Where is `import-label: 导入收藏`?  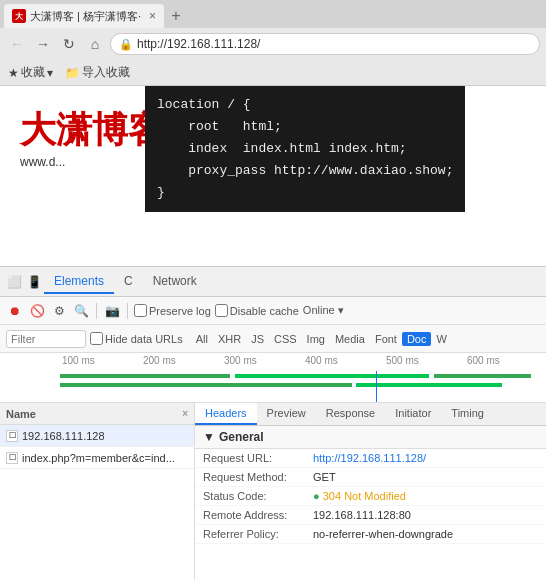
import-label: 导入收藏 is located at coordinates (106, 72).